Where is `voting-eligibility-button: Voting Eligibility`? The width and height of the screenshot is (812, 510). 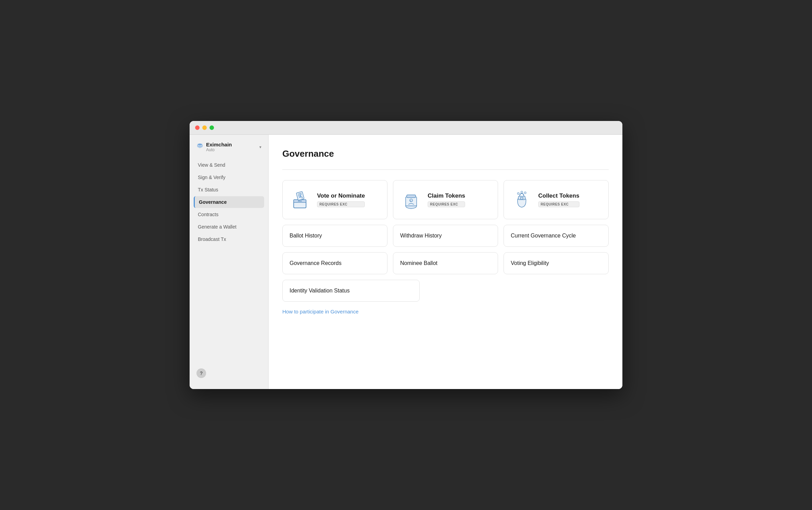
voting-eligibility-button: Voting Eligibility is located at coordinates (556, 263).